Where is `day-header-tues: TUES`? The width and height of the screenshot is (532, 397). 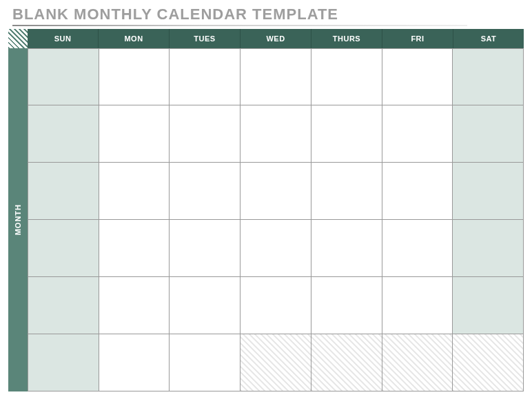
day-header-tues: TUES is located at coordinates (205, 39).